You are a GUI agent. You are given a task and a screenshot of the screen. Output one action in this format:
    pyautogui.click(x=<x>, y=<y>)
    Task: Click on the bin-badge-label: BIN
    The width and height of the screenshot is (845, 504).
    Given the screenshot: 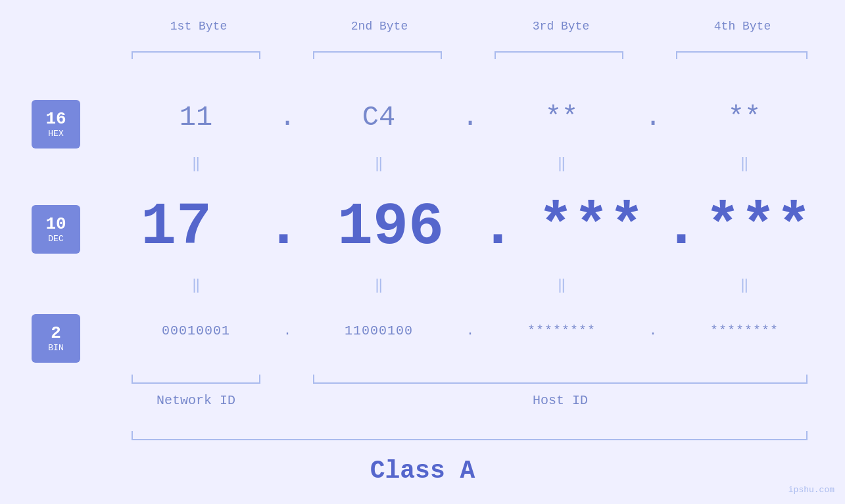 What is the action you would take?
    pyautogui.click(x=55, y=348)
    